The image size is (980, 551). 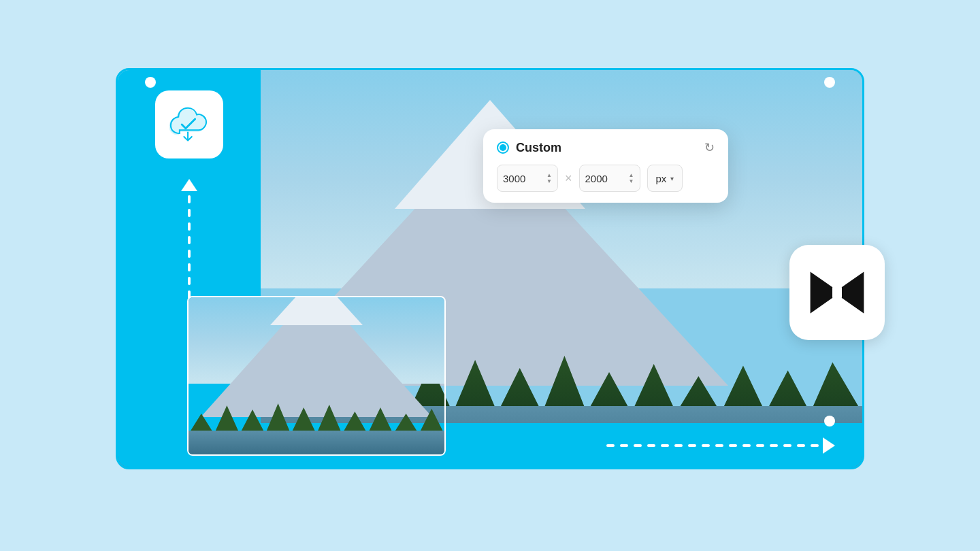 What do you see at coordinates (606, 166) in the screenshot?
I see `custom-settings-panel: Custom ↻ 3000 ▲ ▼ × 2000 ▲ ▼` at bounding box center [606, 166].